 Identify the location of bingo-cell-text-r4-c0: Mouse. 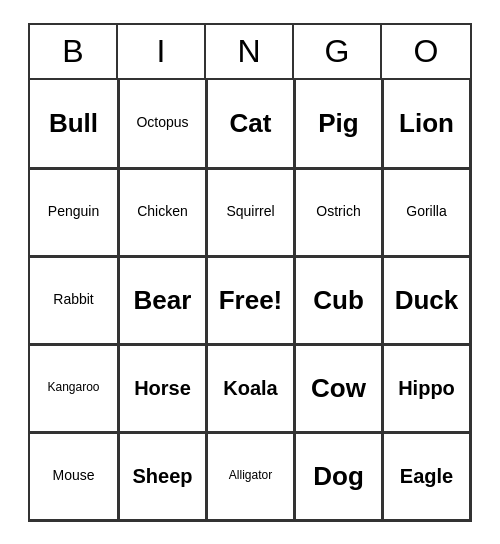
(73, 476).